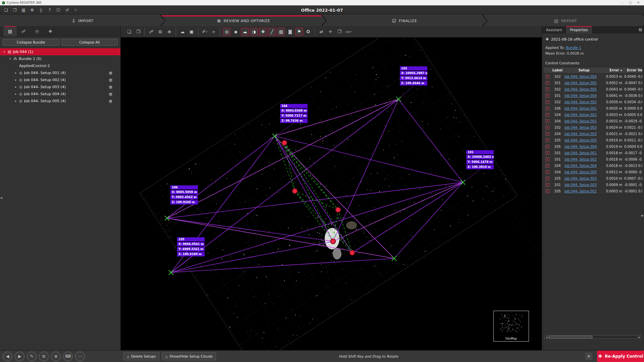  I want to click on publish-icon: ▥, so click(23, 10).